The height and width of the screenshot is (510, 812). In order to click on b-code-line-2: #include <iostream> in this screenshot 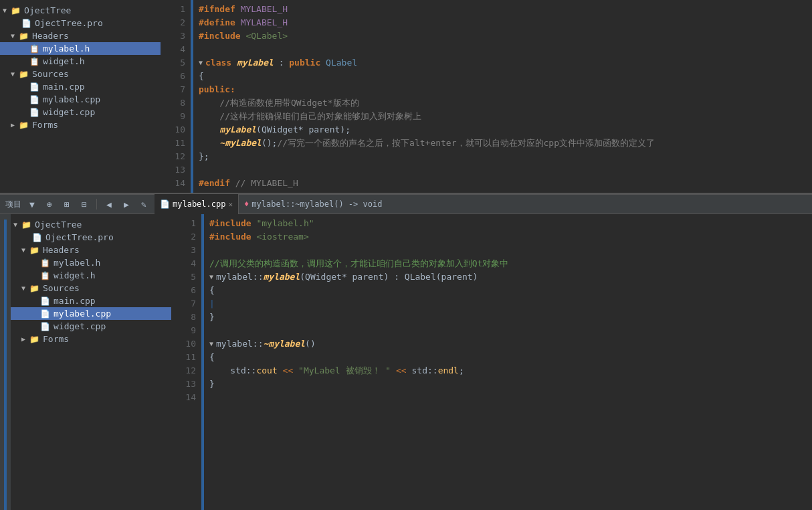, I will do `click(511, 237)`.